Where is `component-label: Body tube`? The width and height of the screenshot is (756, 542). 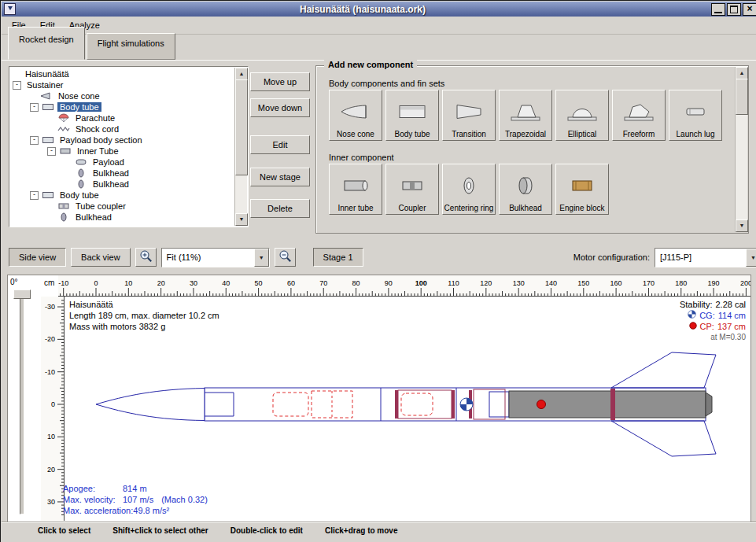
component-label: Body tube is located at coordinates (412, 135).